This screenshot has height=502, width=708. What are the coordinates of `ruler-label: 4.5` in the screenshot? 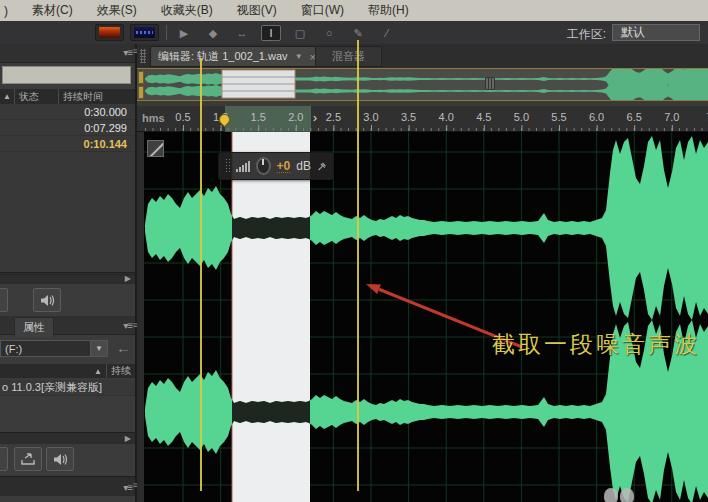 It's located at (484, 117).